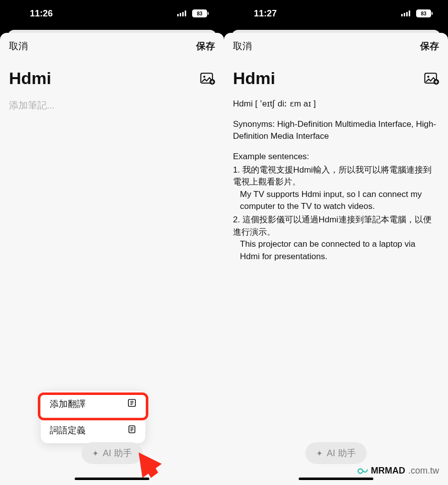 The image size is (448, 485). What do you see at coordinates (361, 471) in the screenshot?
I see `infinity-icon` at bounding box center [361, 471].